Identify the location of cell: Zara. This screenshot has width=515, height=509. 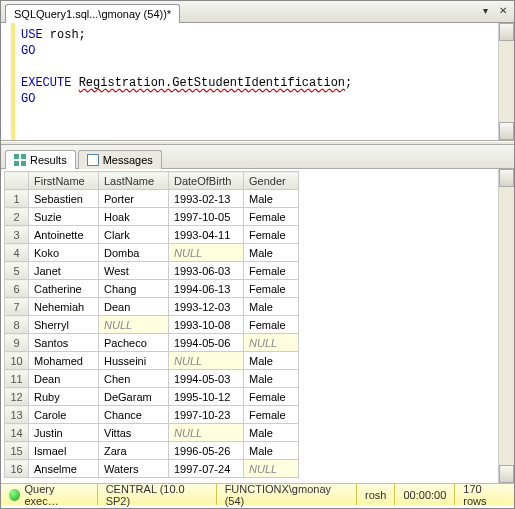
(134, 451).